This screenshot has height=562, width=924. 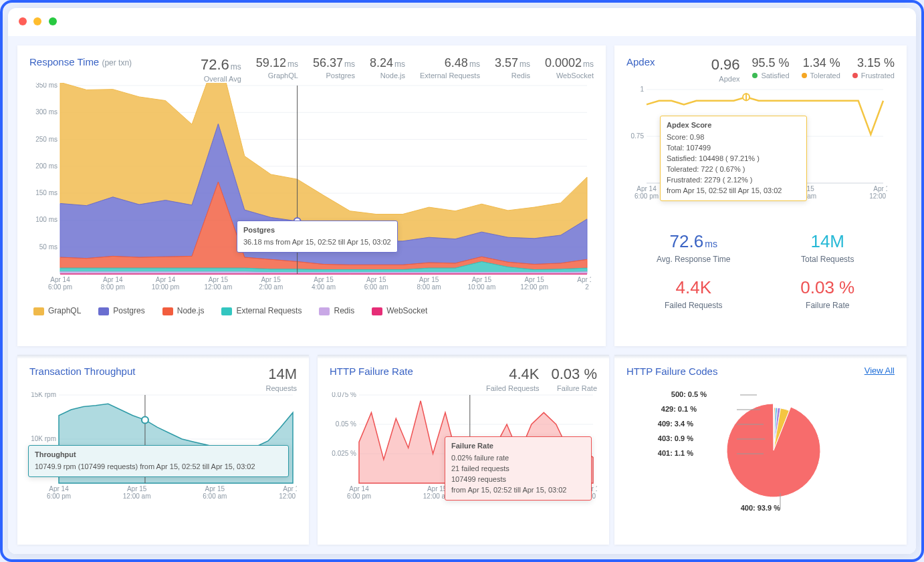 I want to click on response-time-legend: GraphQLPostgresNode.jsExternal RequestsR…, so click(x=312, y=307).